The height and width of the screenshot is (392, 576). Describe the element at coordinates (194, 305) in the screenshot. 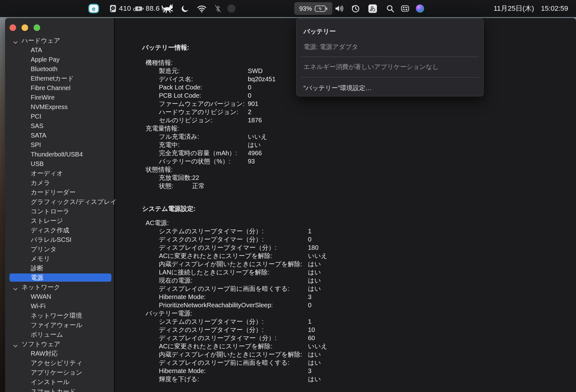

I see `row-label: PrioritizeNetworkReachabilityOverSleep:` at that location.